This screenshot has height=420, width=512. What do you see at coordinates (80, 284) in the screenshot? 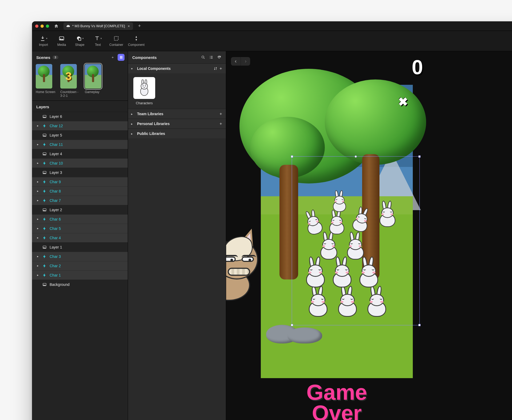
I see `layer-row: ▸Background` at bounding box center [80, 284].